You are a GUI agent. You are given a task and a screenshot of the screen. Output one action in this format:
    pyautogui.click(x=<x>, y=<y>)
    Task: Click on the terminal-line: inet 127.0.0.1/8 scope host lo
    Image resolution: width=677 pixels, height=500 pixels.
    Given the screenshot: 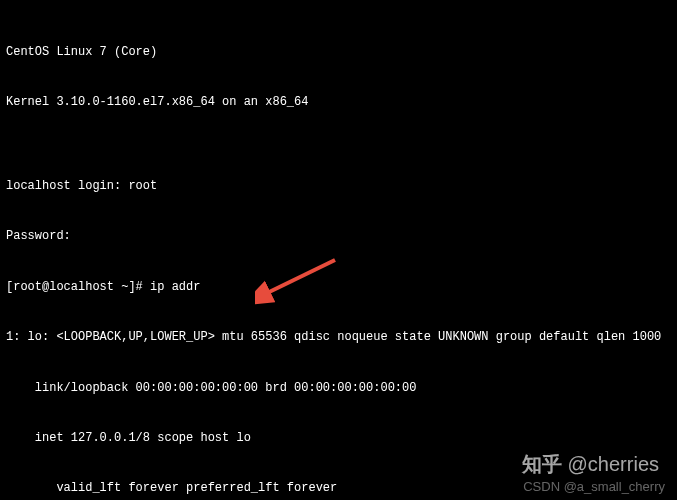 What is the action you would take?
    pyautogui.click(x=338, y=438)
    